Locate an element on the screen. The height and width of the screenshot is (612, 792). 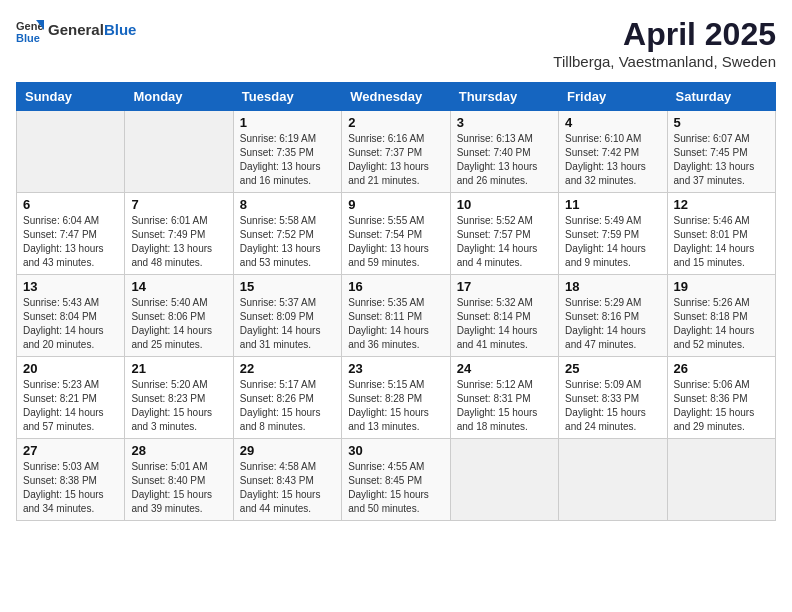
weekday-header-thursday: Thursday is located at coordinates (504, 97).